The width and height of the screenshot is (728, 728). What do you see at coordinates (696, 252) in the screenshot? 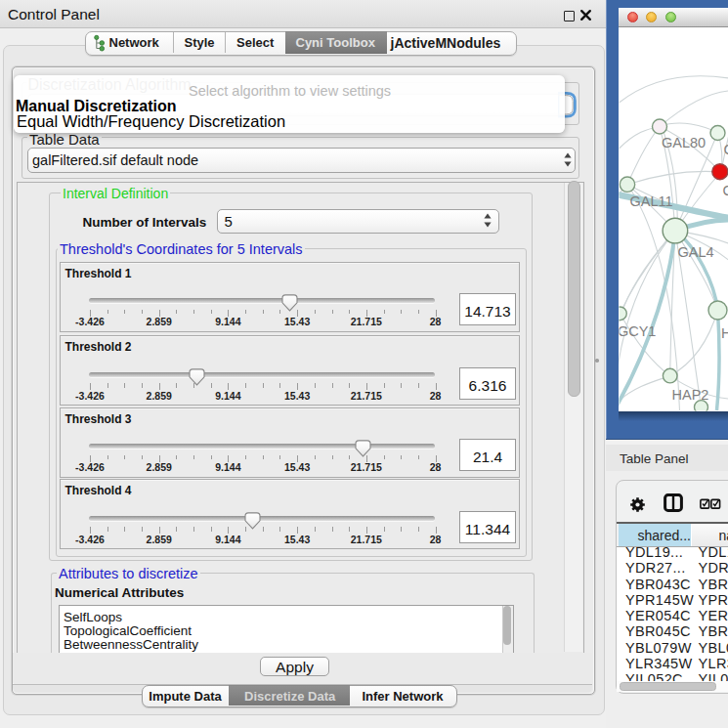
I see `svg-text: GAL4` at bounding box center [696, 252].